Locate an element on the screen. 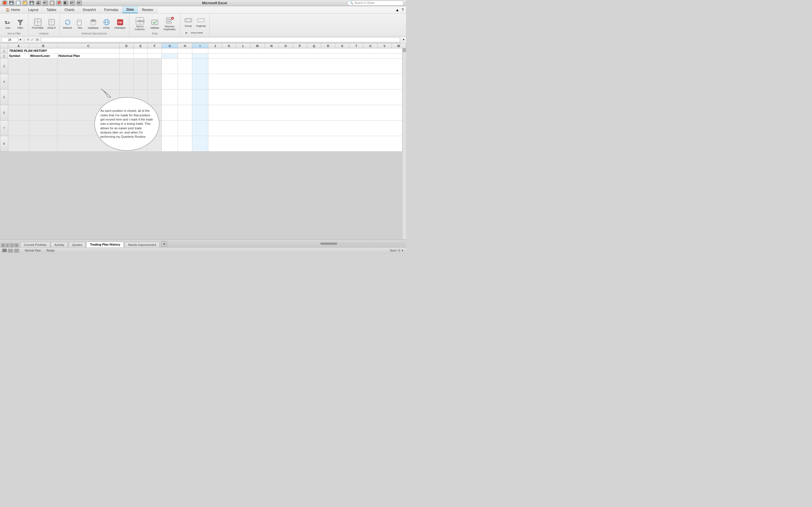 The image size is (812, 507). tab-activity: Activity is located at coordinates (59, 245).